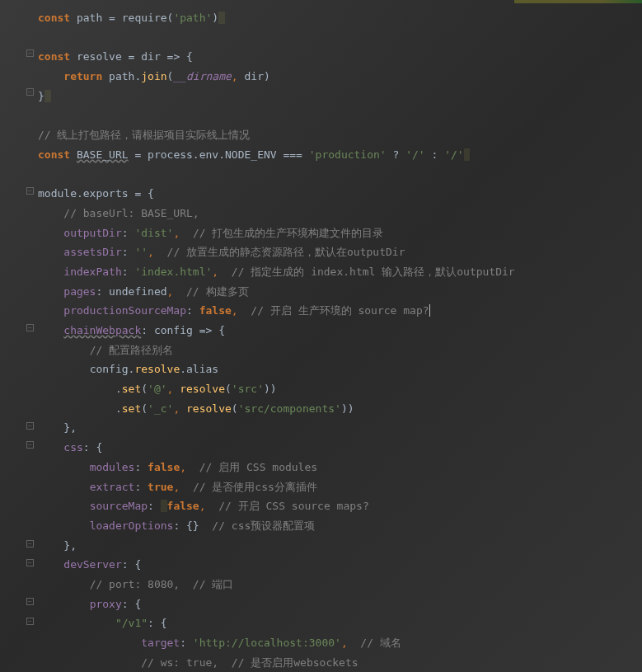 This screenshot has width=642, height=672. What do you see at coordinates (340, 350) in the screenshot?
I see `code-line: // 配置路径别名` at bounding box center [340, 350].